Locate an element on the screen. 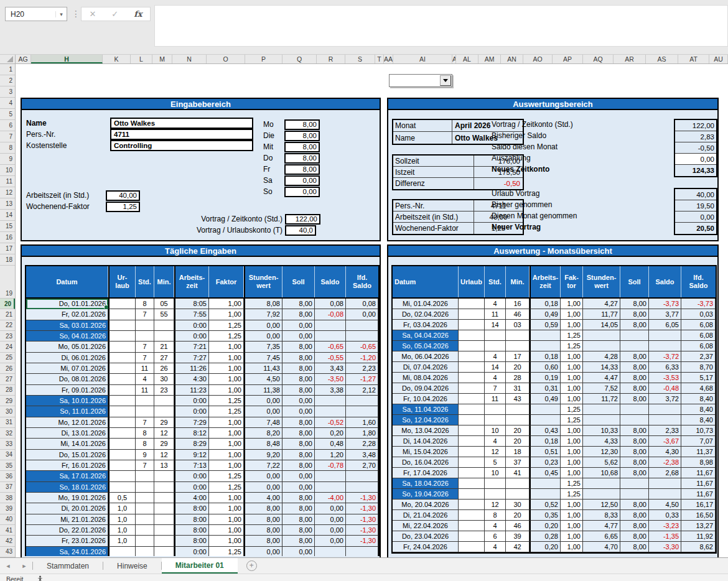 The height and width of the screenshot is (581, 728). table-cell: 0,45 is located at coordinates (545, 473).